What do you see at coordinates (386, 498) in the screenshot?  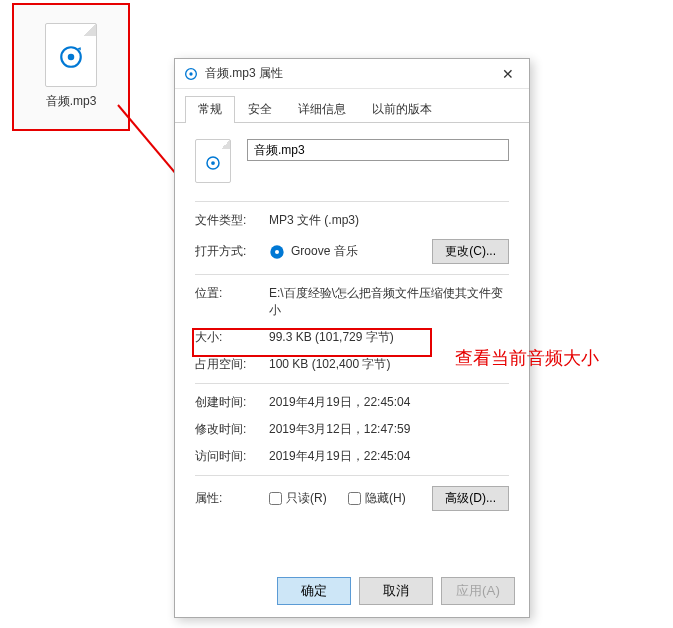 I see `hidden-label: 隐藏(H)` at bounding box center [386, 498].